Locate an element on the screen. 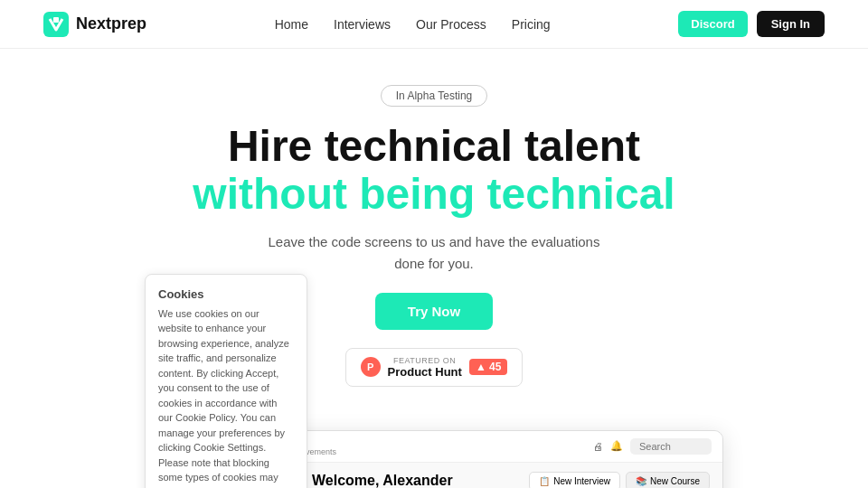 This screenshot has width=868, height=488. ph-featured-label: FEATURED ON is located at coordinates (425, 361).